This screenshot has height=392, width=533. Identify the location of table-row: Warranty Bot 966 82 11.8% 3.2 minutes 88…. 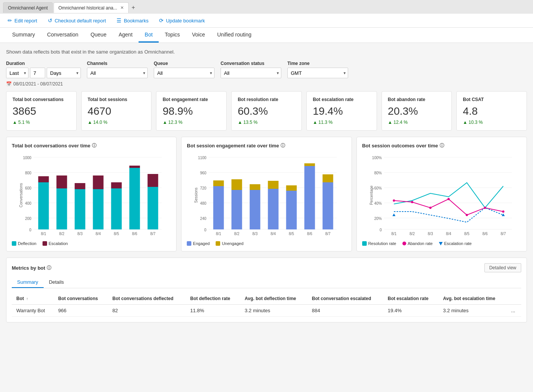
(266, 311).